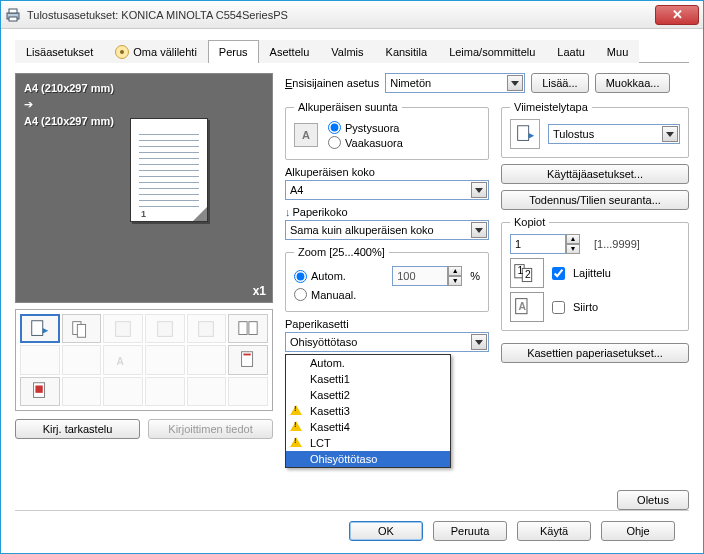 Image resolution: width=704 pixels, height=554 pixels. I want to click on tab-valmis: Valmis, so click(347, 52).